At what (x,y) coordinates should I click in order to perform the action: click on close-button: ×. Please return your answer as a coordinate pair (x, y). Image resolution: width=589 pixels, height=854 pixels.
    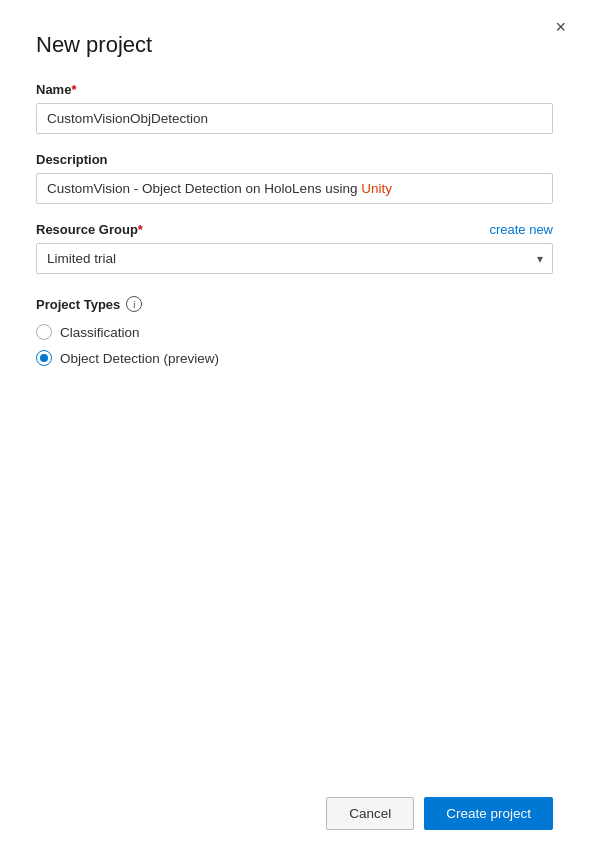
    Looking at the image, I should click on (560, 27).